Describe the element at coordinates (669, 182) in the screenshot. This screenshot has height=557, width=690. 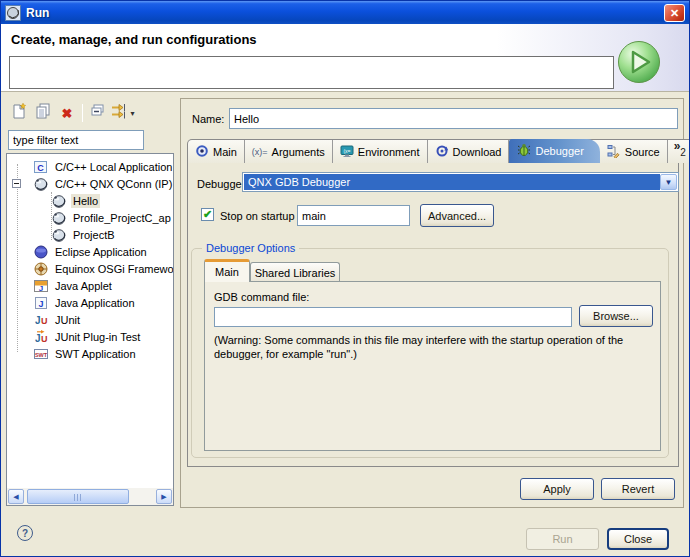
I see `chevron-down-icon: ▼` at that location.